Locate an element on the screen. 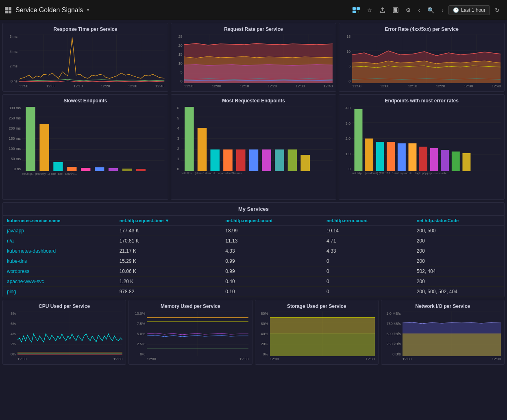 The height and width of the screenshot is (420, 507). network-chart: Network I/O per Service 1.0 MB/s 750 kB/… is located at coordinates (443, 332).